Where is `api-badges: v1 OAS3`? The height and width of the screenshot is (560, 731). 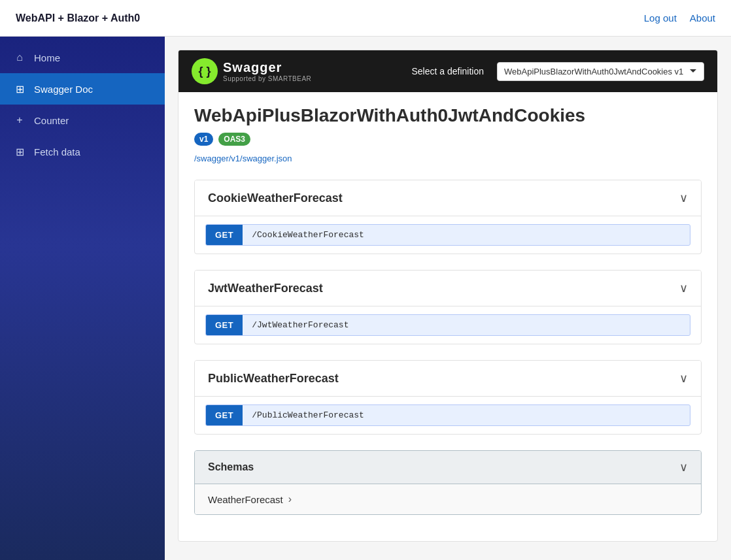
api-badges: v1 OAS3 is located at coordinates (448, 139).